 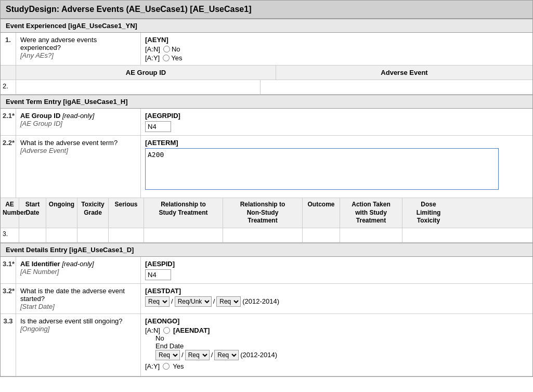 What do you see at coordinates (184, 235) in the screenshot?
I see `td-3-rel-study` at bounding box center [184, 235].